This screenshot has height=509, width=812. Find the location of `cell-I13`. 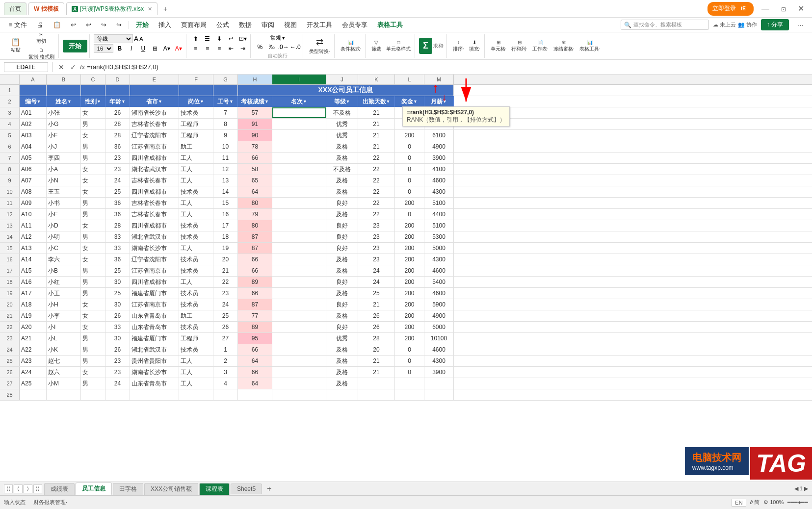

cell-I13 is located at coordinates (299, 226).